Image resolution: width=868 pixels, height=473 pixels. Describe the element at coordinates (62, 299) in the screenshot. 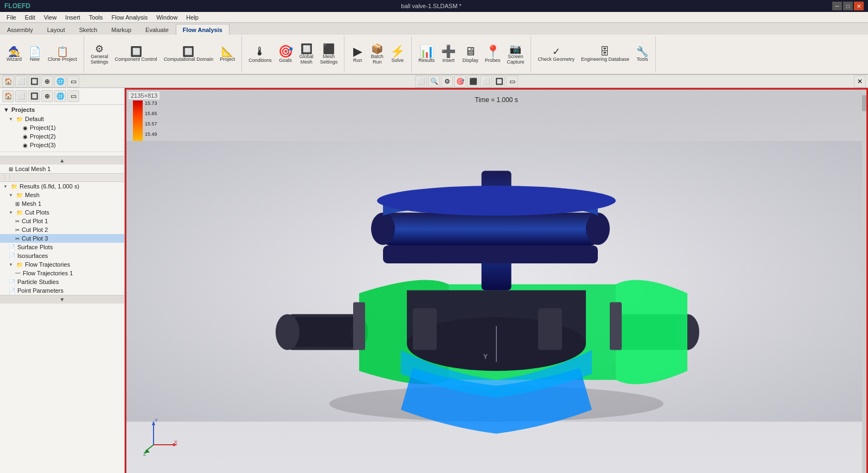

I see `panel-scroll-down: ▼` at that location.